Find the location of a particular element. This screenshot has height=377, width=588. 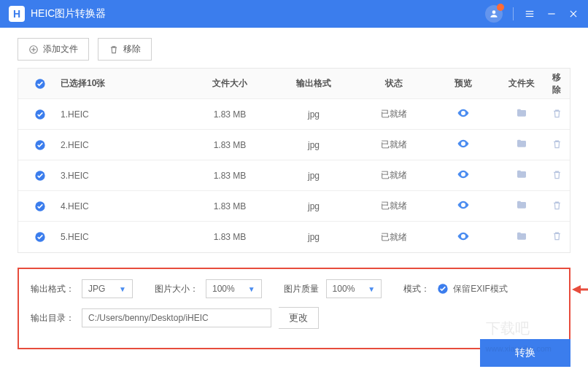

cell-name: 4.HEIC is located at coordinates (120, 206).